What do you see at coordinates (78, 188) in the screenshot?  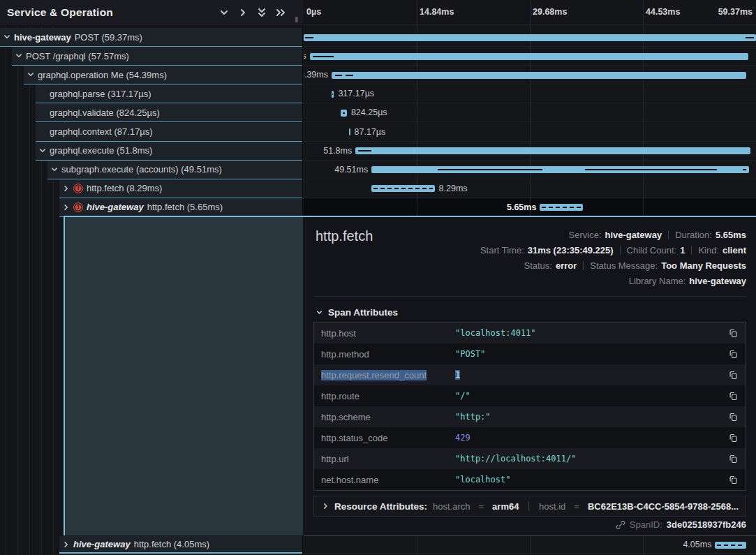 I see `error-icon: !` at bounding box center [78, 188].